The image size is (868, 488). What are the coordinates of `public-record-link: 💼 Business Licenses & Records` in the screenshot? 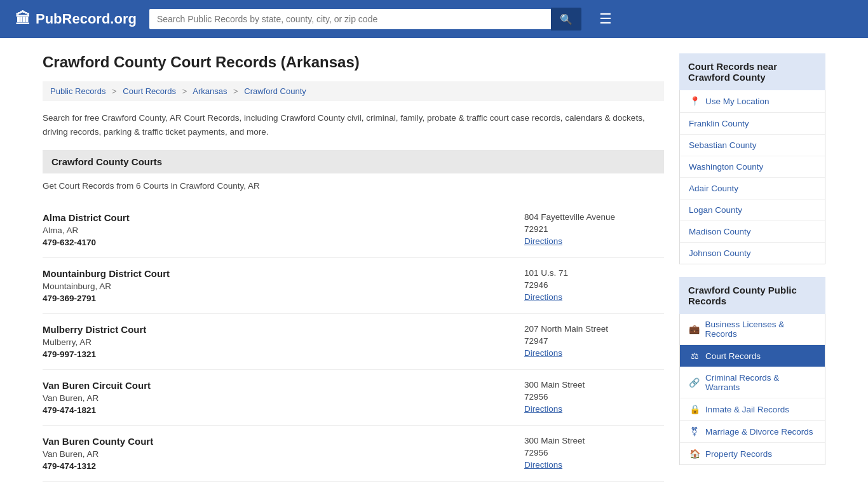 It's located at (752, 329).